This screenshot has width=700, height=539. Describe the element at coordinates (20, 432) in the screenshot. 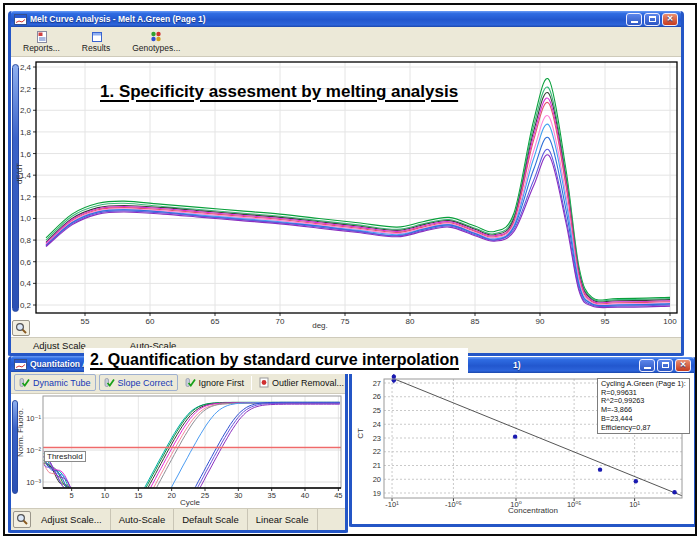

I see `amp-y-axis-title: Norm. Fluoro.` at that location.